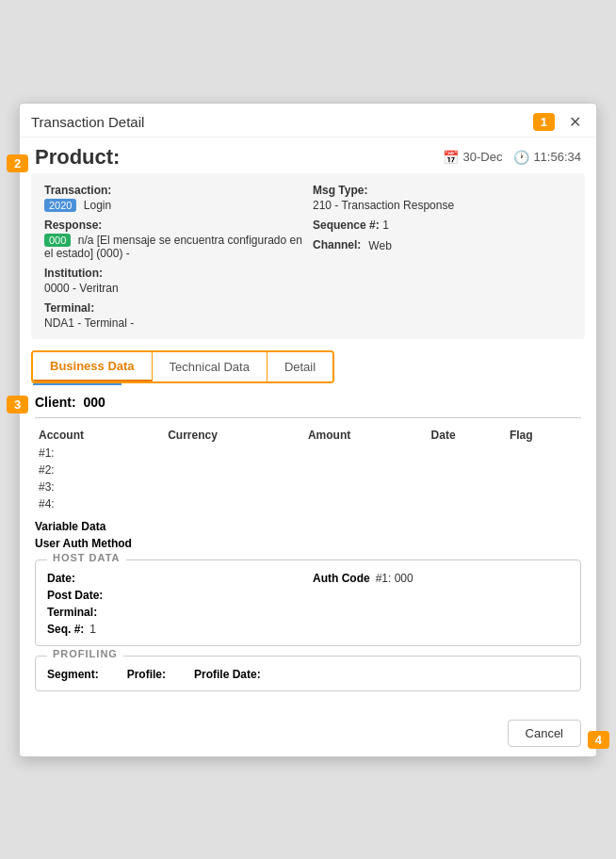 Image resolution: width=616 pixels, height=859 pixels. What do you see at coordinates (173, 281) in the screenshot?
I see `institution-item: Institution: 0000 - Veritran` at bounding box center [173, 281].